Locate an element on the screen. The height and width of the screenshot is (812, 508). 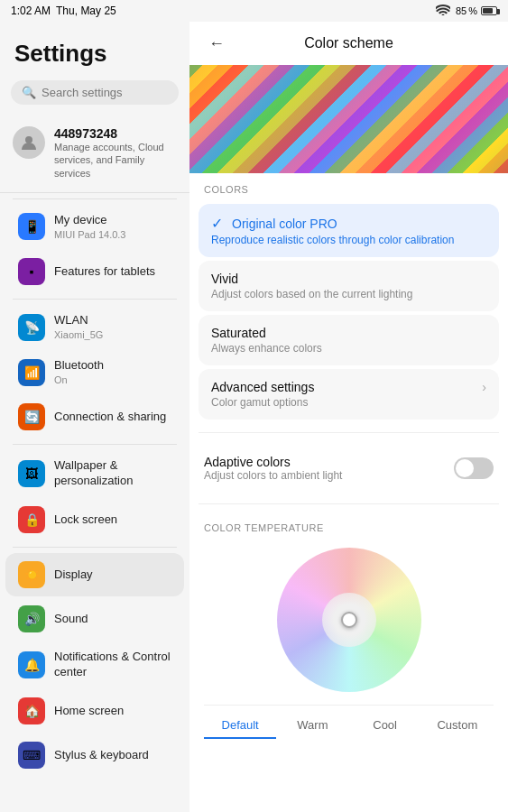
sidebar-icon-8: 🔊 is located at coordinates (32, 619).